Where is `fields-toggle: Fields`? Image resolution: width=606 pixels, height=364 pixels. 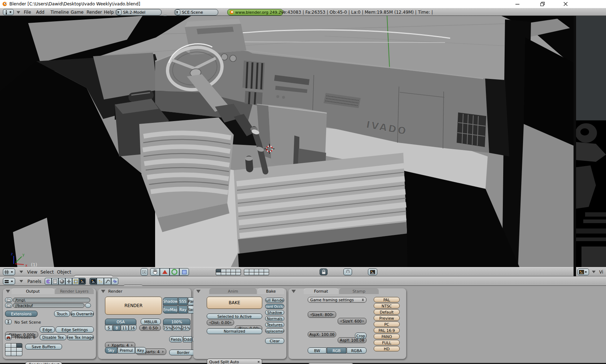 fields-toggle: Fields is located at coordinates (176, 339).